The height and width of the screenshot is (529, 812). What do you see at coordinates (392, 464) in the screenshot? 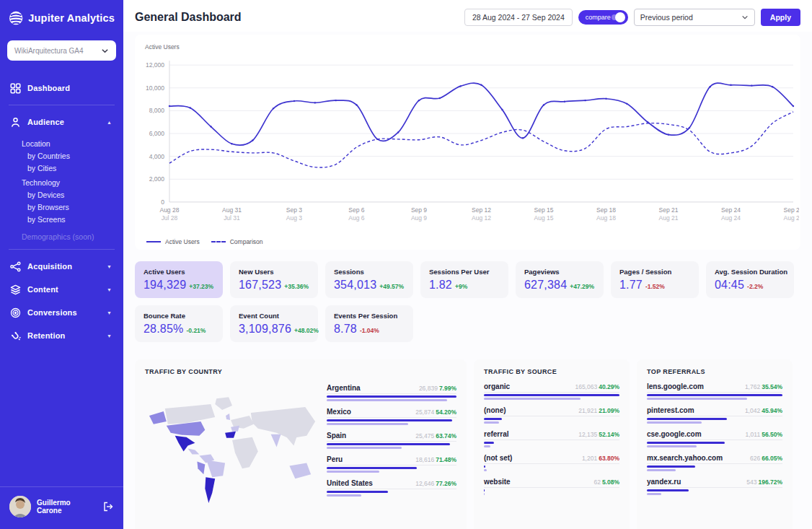
I see `list-item: Peru18,61671.48%` at bounding box center [392, 464].